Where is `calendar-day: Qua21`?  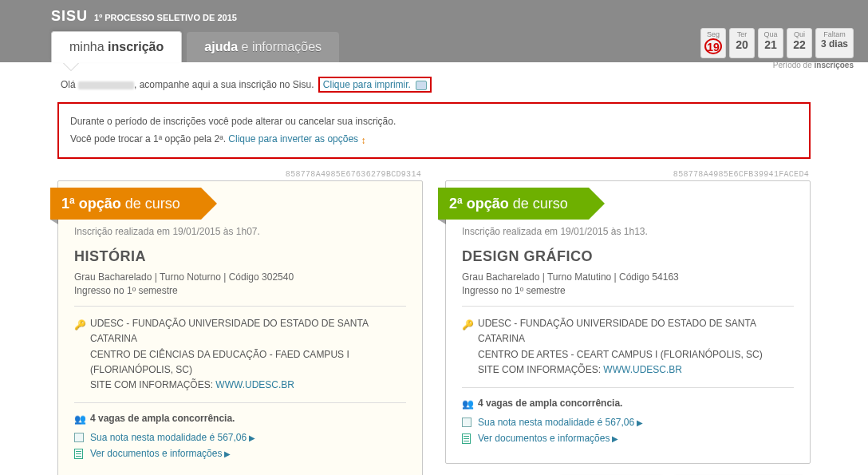
calendar-day: Qua21 is located at coordinates (771, 43).